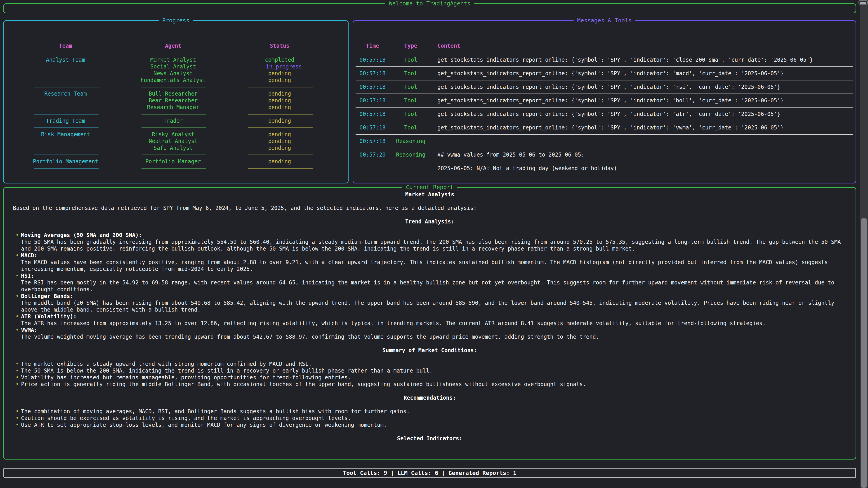  What do you see at coordinates (430, 473) in the screenshot?
I see `stats-footer: Tool Calls: 9 | LLM Calls: 6 | Generated…` at bounding box center [430, 473].